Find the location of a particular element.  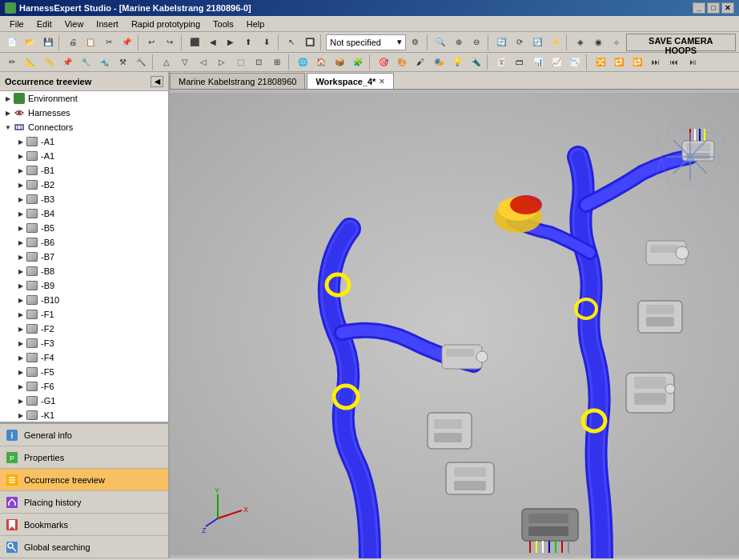

tree-node-B6: ▶ -B6 is located at coordinates (84, 242).